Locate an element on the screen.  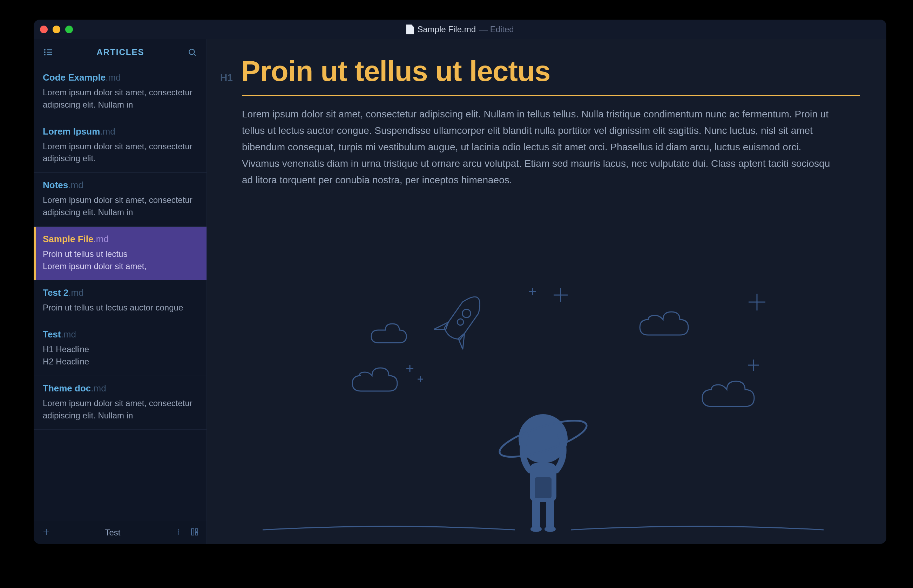
file-item-name: Lorem Ipsum.md is located at coordinates (120, 131).